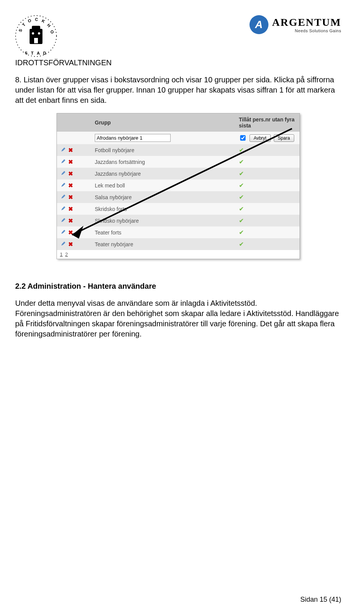 The width and height of the screenshot is (364, 615). What do you see at coordinates (178, 319) in the screenshot?
I see `section-paragraph: Under detta menyval visas de användare s…` at bounding box center [178, 319].